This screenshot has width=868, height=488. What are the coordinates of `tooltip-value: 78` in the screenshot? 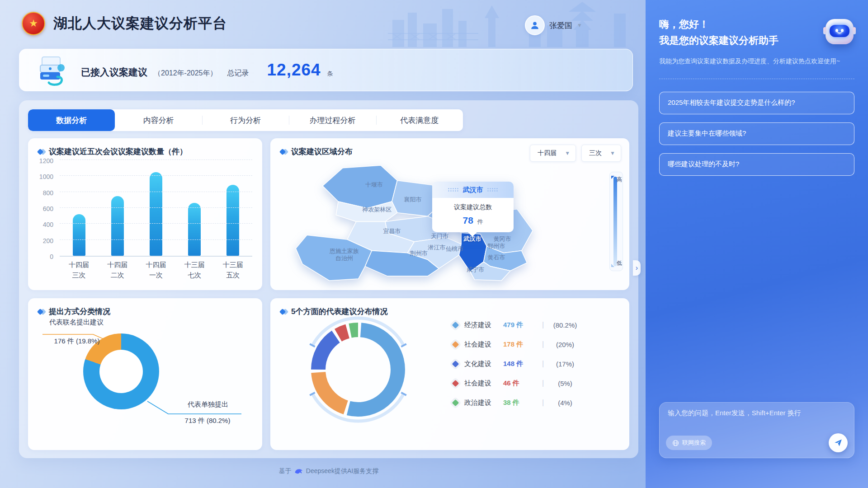 It's located at (468, 221).